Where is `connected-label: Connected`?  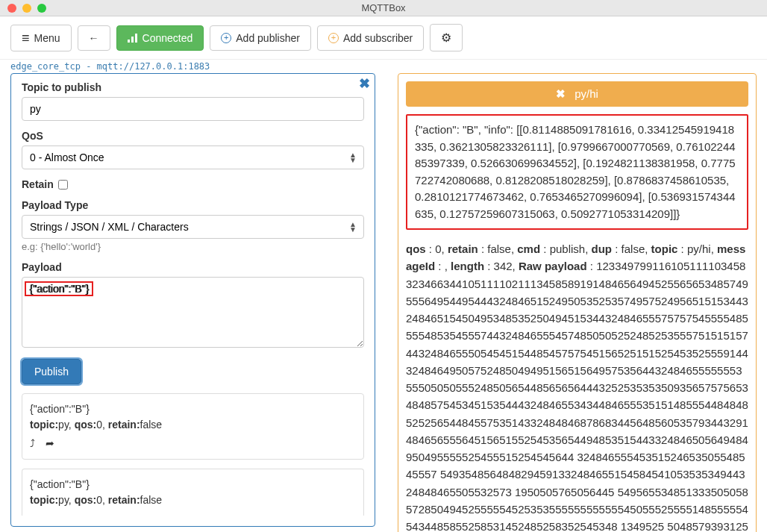
connected-label: Connected is located at coordinates (168, 38).